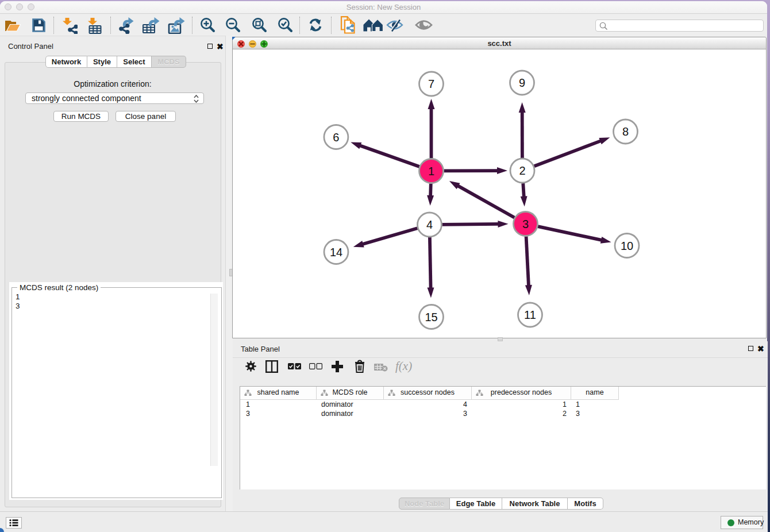  Describe the element at coordinates (627, 246) in the screenshot. I see `svg-text: 10` at that location.